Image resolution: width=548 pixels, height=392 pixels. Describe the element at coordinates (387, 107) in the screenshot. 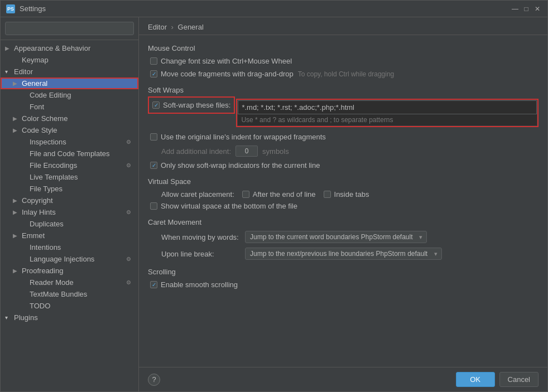

I see `softwrap-value: *.md; *.txt; *.rst; *.adoc;*.php;*.html` at that location.